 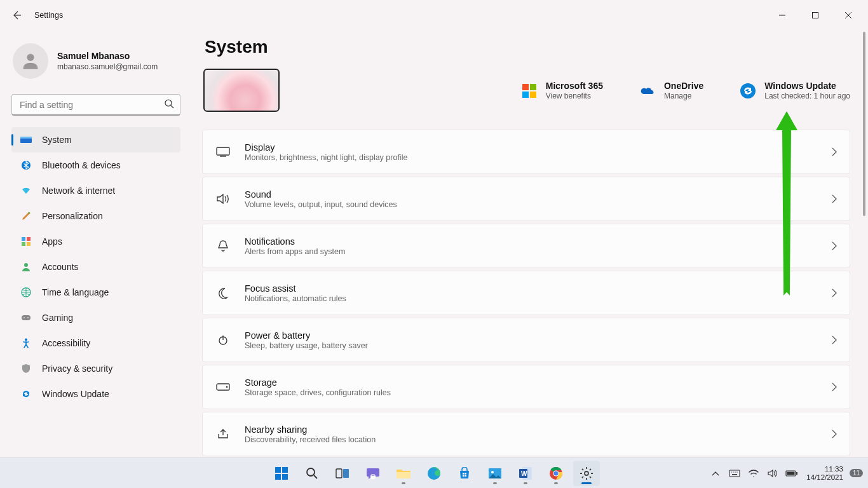 What do you see at coordinates (403, 473) in the screenshot?
I see `taskbar-file-explorer` at bounding box center [403, 473].